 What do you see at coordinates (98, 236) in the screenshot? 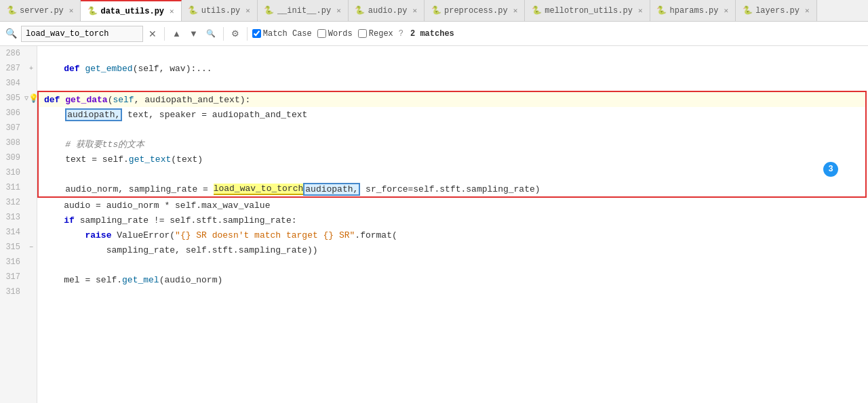
I see `kw-raise: raise` at bounding box center [98, 236].